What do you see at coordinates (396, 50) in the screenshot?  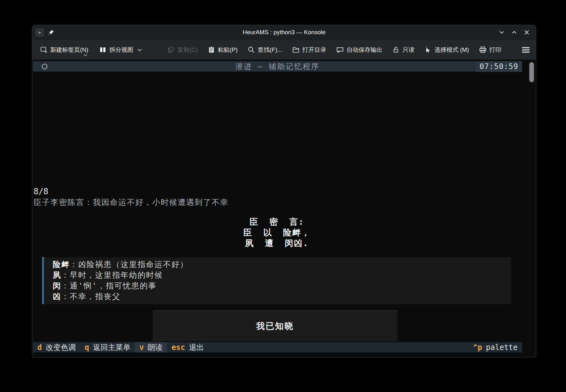 I see `lock-open-icon` at bounding box center [396, 50].